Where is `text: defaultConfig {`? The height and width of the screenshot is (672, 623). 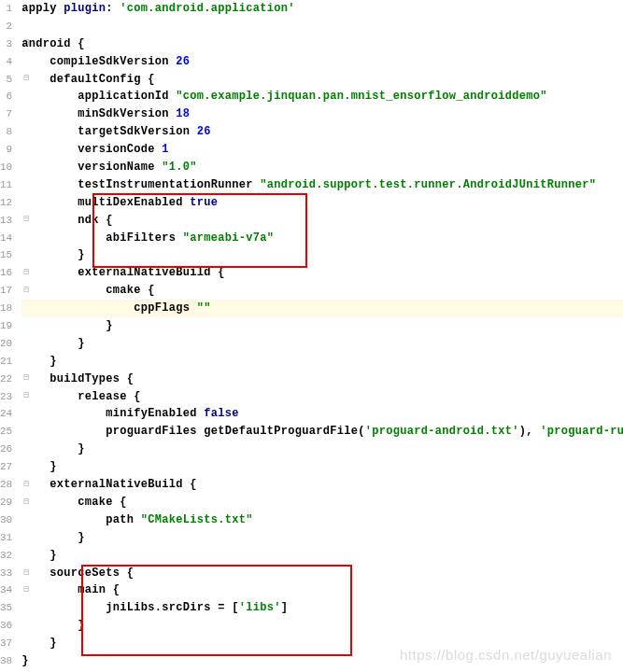
text: defaultConfig { is located at coordinates (88, 79).